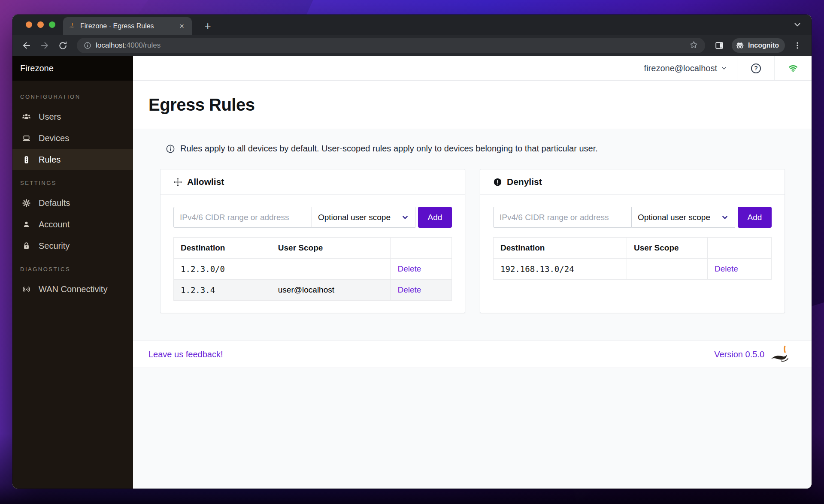 This screenshot has height=504, width=824. Describe the element at coordinates (330, 290) in the screenshot. I see `user-scope-cell: user@localhost` at that location.